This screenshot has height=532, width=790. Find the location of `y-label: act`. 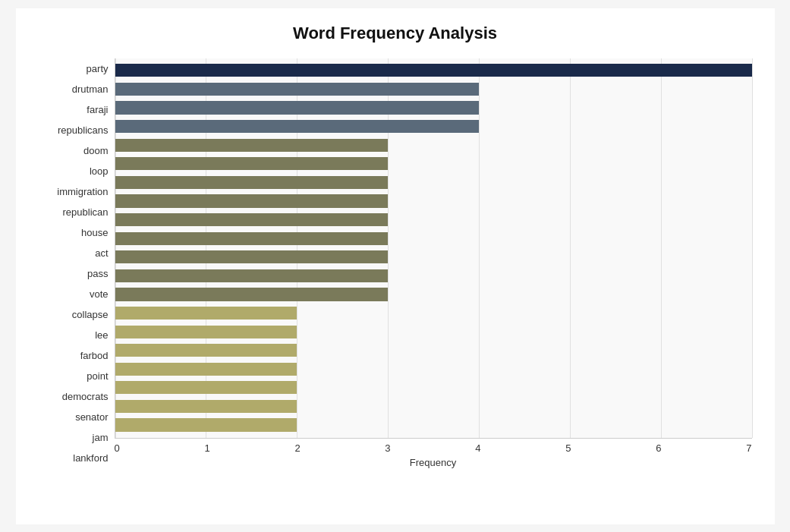

y-label: act is located at coordinates (102, 253).